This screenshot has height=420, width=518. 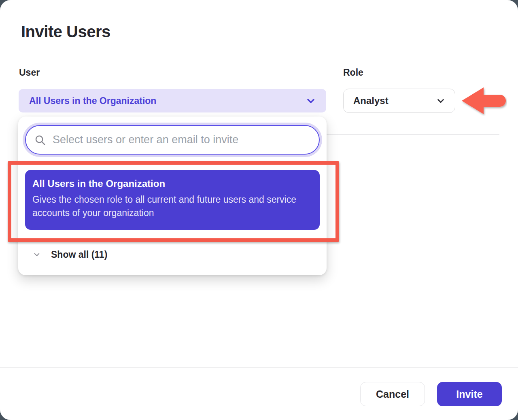 What do you see at coordinates (353, 73) in the screenshot?
I see `role-field-label: Role` at bounding box center [353, 73].